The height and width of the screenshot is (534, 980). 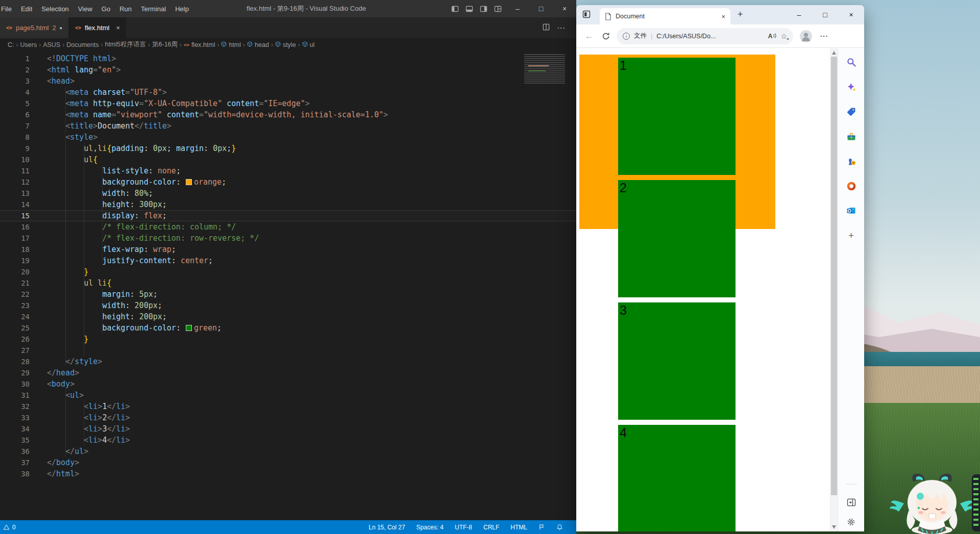 I want to click on code-line-33: 33 <li>2</li>, so click(x=288, y=418).